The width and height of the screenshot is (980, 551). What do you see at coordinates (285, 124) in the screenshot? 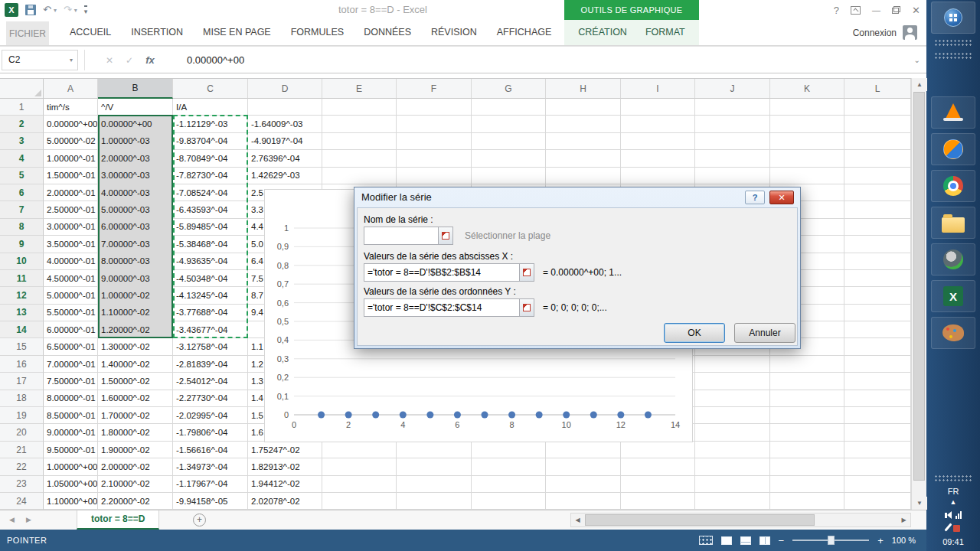
I see `cell-D2: -1.64009^-03` at bounding box center [285, 124].